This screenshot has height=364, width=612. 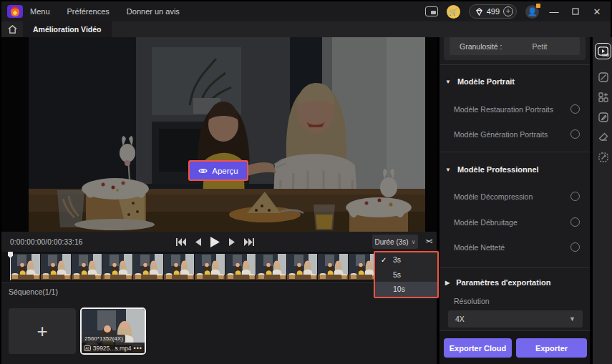 I want to click on preferences-button: Préférences, so click(x=89, y=11).